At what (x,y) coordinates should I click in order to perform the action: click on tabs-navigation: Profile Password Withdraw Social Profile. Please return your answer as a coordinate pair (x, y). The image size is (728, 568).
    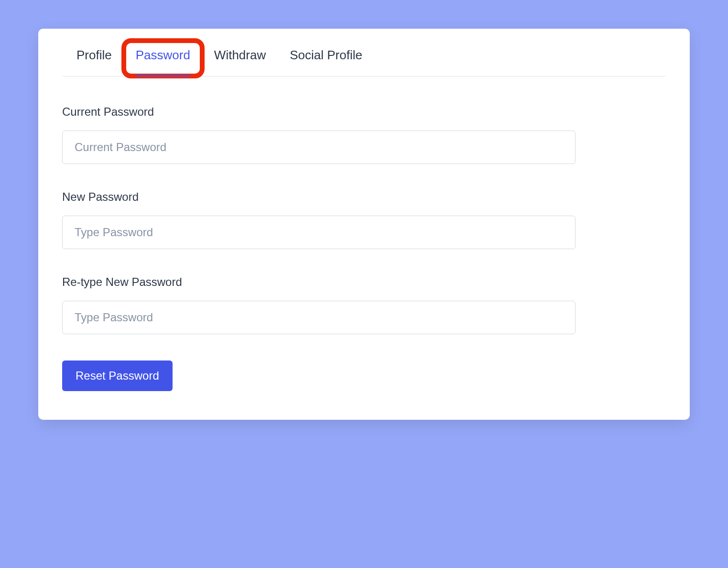
    Looking at the image, I should click on (364, 53).